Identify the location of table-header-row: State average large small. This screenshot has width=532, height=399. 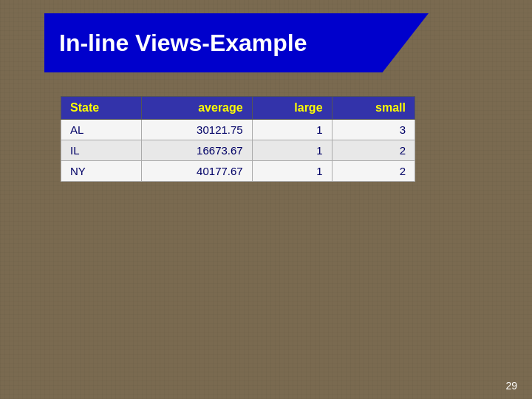
(238, 108).